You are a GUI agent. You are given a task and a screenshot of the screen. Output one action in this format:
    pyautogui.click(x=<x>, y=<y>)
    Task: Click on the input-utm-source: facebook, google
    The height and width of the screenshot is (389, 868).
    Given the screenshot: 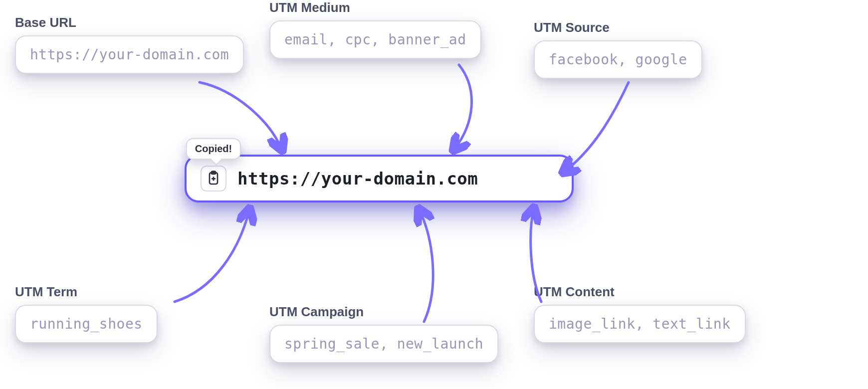 What is the action you would take?
    pyautogui.click(x=618, y=60)
    